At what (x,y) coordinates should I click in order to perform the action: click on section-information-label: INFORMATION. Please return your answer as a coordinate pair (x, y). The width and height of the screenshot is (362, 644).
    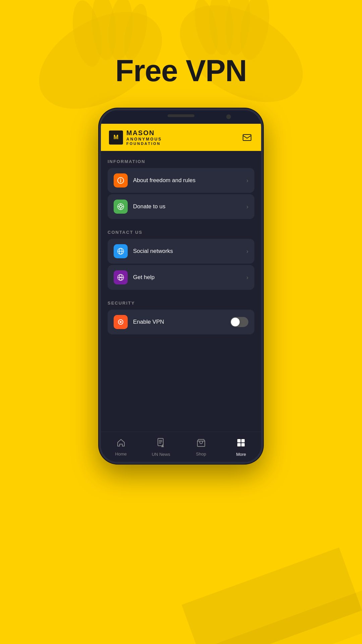
    Looking at the image, I should click on (181, 162).